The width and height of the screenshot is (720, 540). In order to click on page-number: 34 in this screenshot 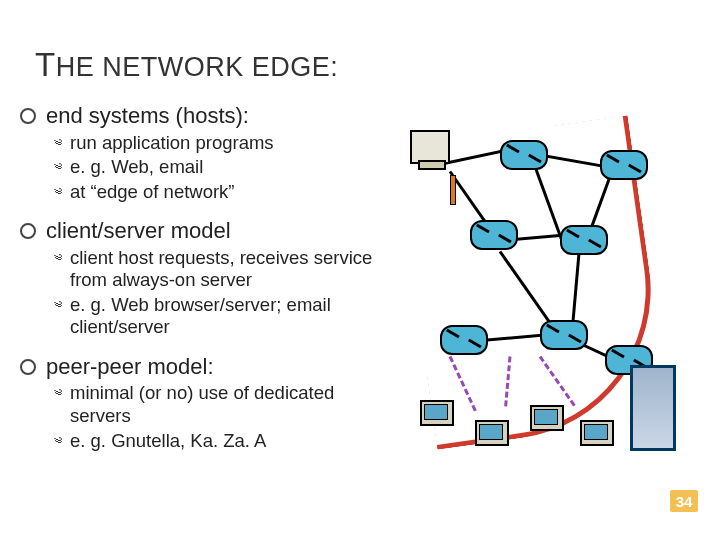, I will do `click(684, 502)`.